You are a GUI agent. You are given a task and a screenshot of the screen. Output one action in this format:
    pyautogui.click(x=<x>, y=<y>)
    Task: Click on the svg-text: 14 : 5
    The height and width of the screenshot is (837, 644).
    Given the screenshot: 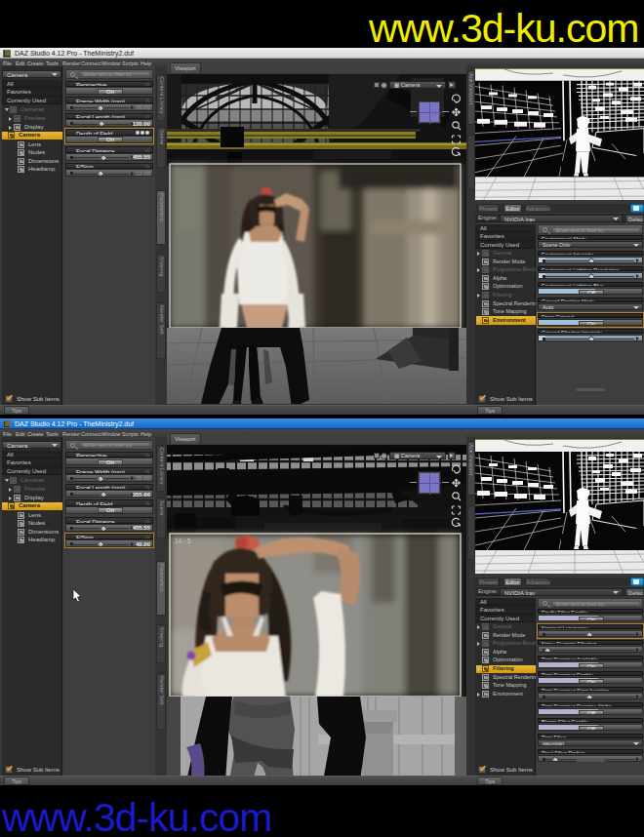 What is the action you would take?
    pyautogui.click(x=183, y=540)
    